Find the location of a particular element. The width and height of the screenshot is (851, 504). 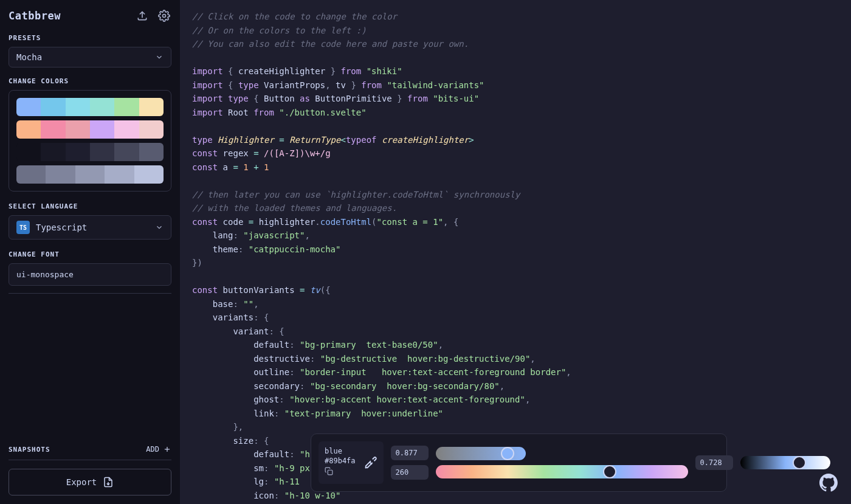

base-palette is located at coordinates (90, 152).